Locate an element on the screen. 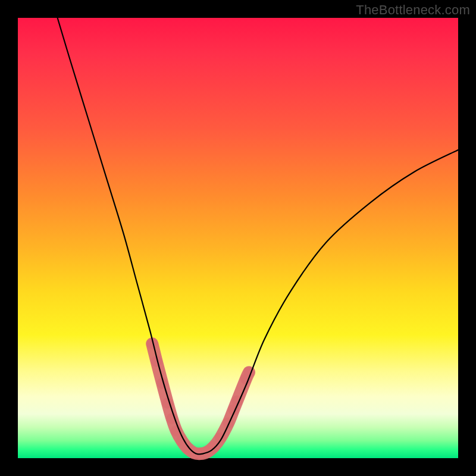  marker-group is located at coordinates (200, 399).